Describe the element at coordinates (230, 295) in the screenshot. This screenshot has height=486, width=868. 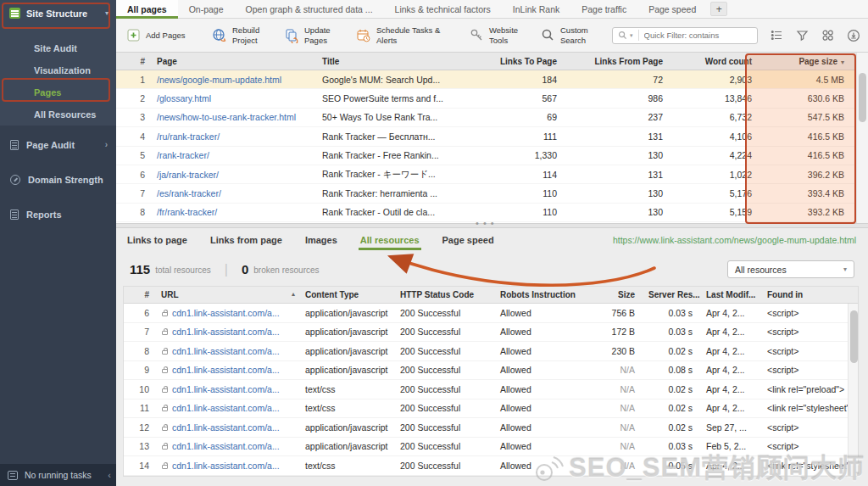
I see `column-header-url: URL▴` at that location.